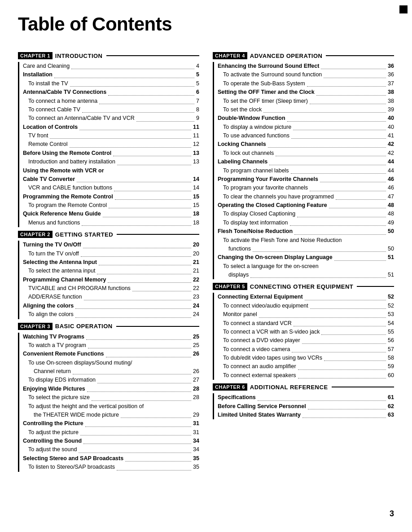 This screenshot has width=412, height=532. Describe the element at coordinates (111, 398) in the screenshot. I see `toc-entry: To select the picture size28` at that location.